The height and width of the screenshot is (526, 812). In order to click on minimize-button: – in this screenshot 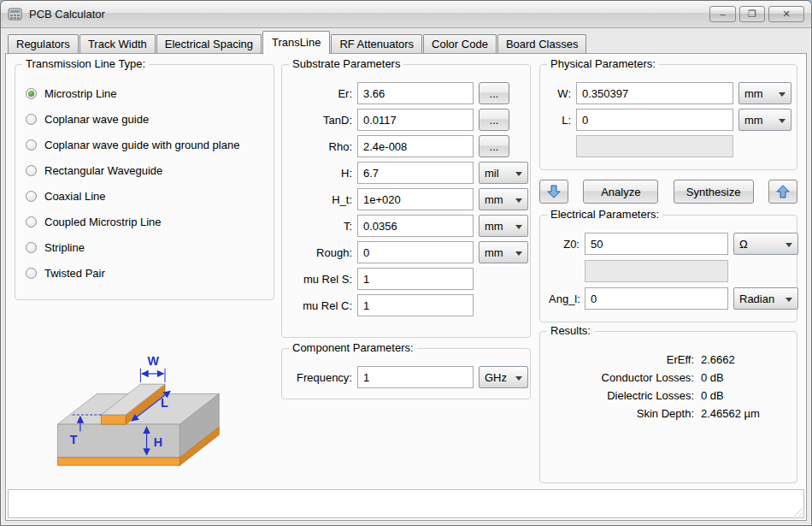, I will do `click(723, 14)`.